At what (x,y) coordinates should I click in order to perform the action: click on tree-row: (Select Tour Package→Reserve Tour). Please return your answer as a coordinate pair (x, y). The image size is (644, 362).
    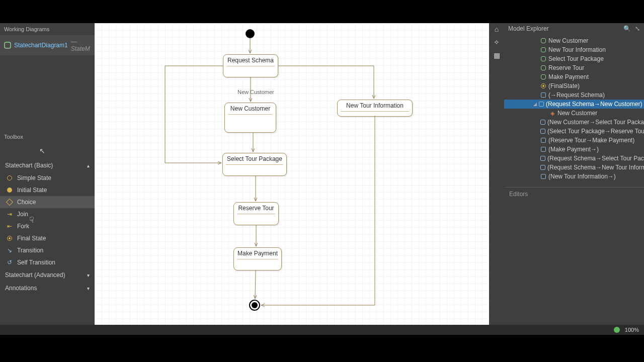
    Looking at the image, I should click on (574, 131).